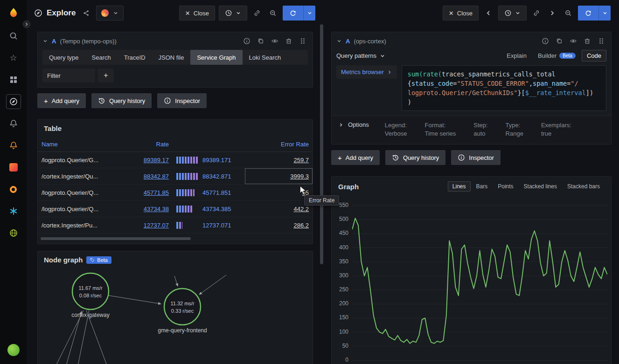 This screenshot has width=619, height=364. What do you see at coordinates (594, 56) in the screenshot?
I see `editor-mode-code: Code` at bounding box center [594, 56].